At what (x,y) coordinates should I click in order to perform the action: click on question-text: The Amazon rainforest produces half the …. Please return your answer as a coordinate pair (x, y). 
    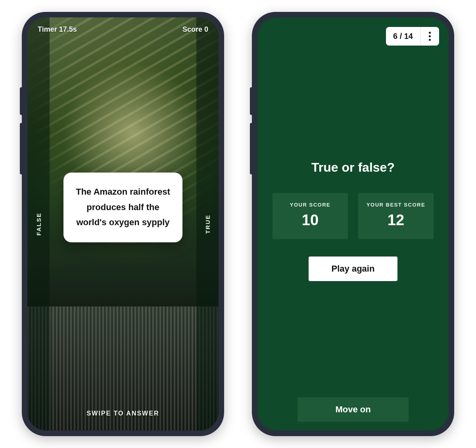
    Looking at the image, I should click on (123, 207).